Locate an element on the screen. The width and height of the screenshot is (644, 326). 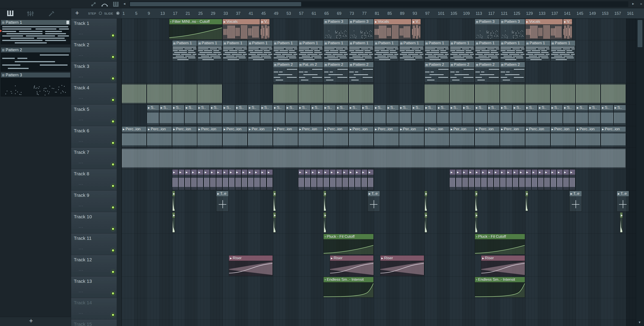
track-header: Track 3... is located at coordinates (94, 72).